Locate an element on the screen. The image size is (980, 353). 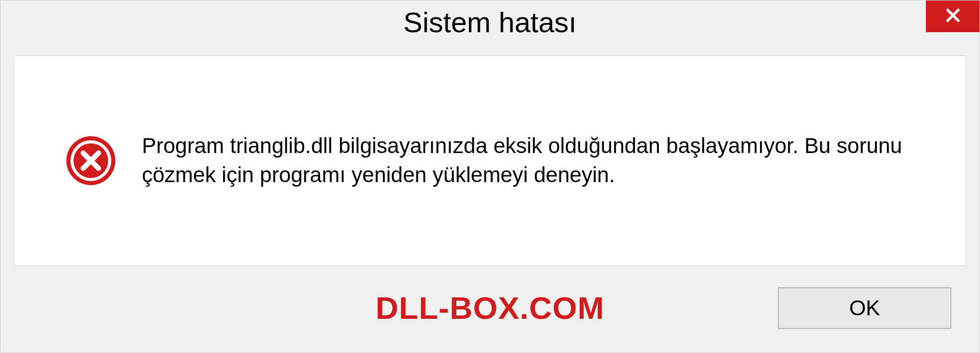
ok-button: OK is located at coordinates (865, 308).